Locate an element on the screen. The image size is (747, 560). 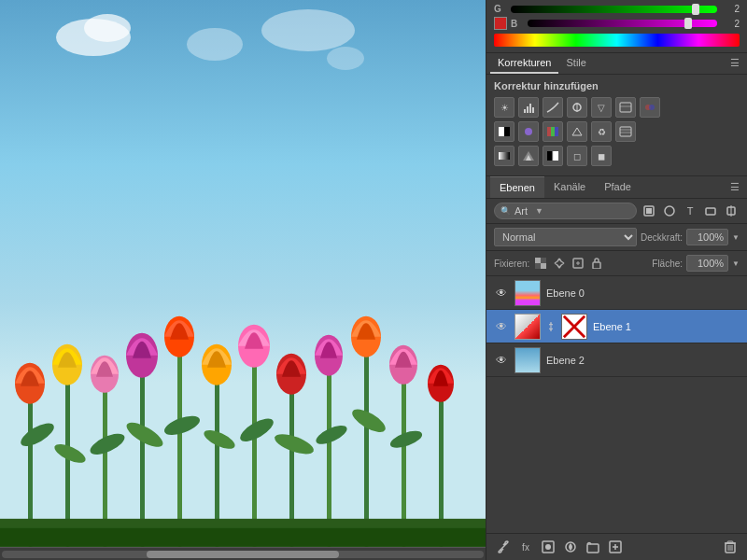
layer-filter-text: T is located at coordinates (690, 211).